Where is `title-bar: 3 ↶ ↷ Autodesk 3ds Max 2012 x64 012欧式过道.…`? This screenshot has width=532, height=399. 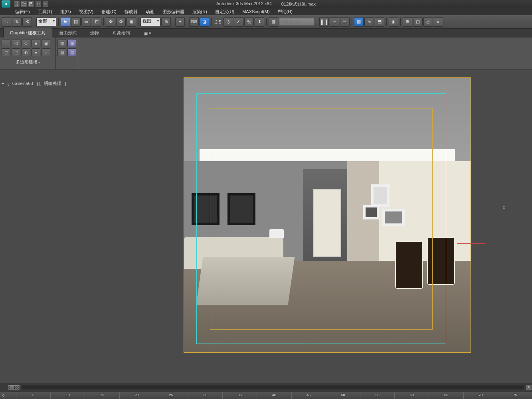
title-bar: 3 ↶ ↷ Autodesk 3ds Max 2012 x64 012欧式过道.… is located at coordinates (266, 4).